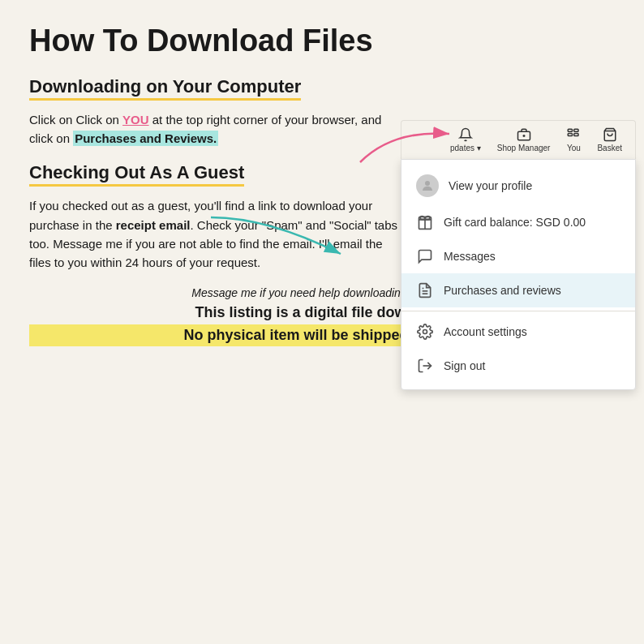  Describe the element at coordinates (518, 256) in the screenshot. I see `dropdown-messages: Messages` at that location.